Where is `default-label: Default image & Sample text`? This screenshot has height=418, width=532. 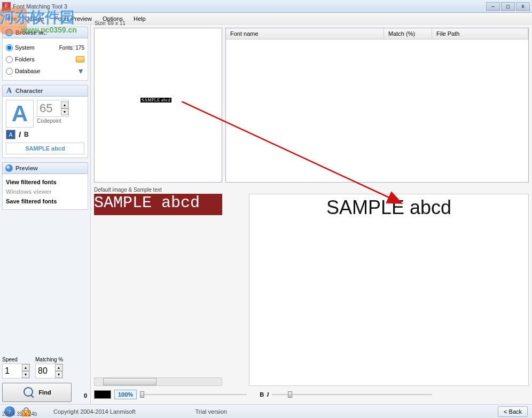
default-label: Default image & Sample text is located at coordinates (311, 190).